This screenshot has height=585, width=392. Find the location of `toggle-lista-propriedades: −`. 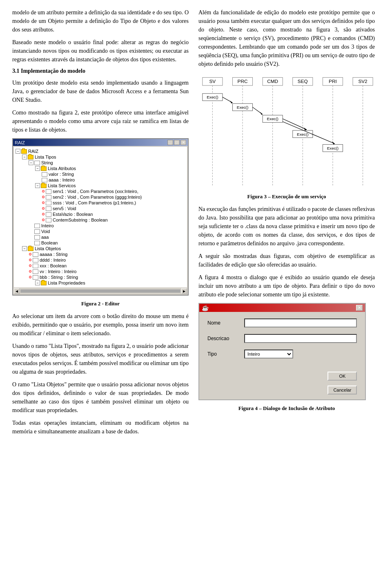

toggle-lista-propriedades: − is located at coordinates (38, 283).